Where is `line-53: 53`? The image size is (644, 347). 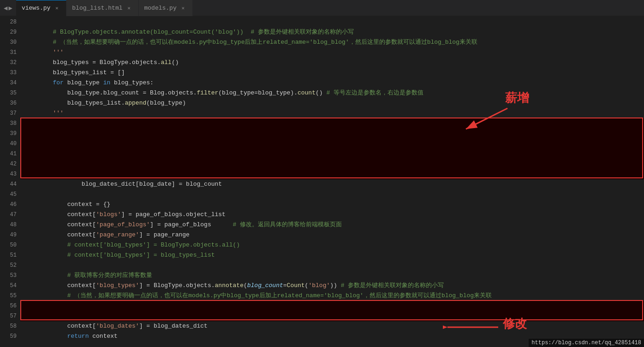
line-53: 53 is located at coordinates (8, 276).